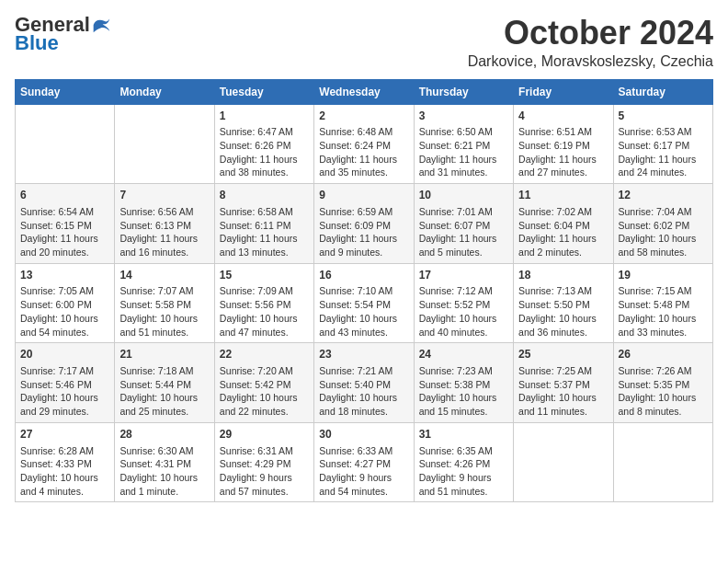  I want to click on day-info: Sunrise: 7:12 AM Sunset: 5:52 PM Dayligh…, so click(463, 311).